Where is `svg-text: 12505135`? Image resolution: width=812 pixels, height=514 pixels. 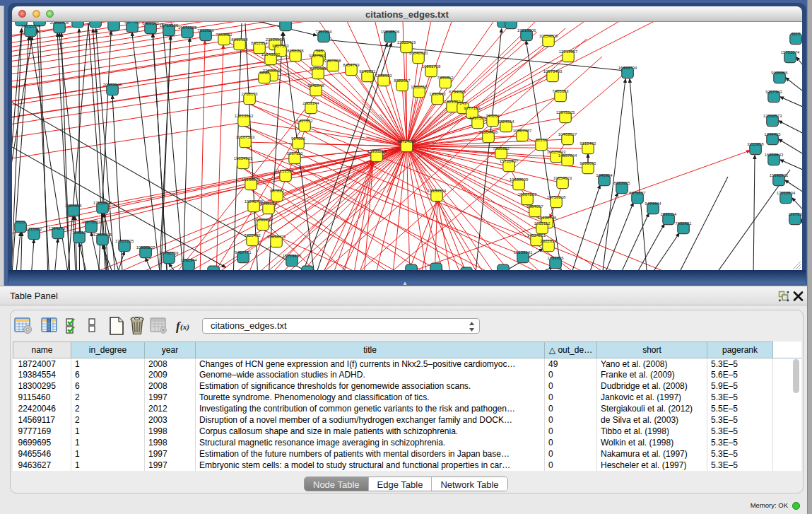
svg-text: 12505135 is located at coordinates (103, 235).